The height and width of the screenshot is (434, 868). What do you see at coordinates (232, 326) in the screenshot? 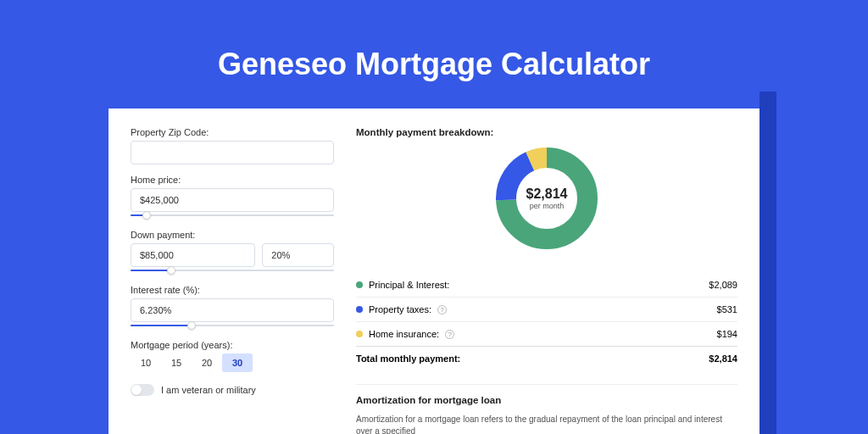
I see `interest-rate-slider` at bounding box center [232, 326].